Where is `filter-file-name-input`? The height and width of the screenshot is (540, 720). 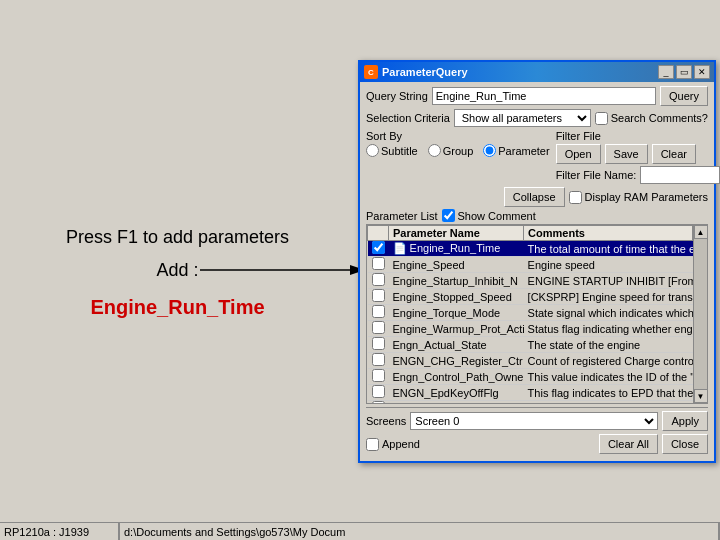 filter-file-name-input is located at coordinates (680, 175).